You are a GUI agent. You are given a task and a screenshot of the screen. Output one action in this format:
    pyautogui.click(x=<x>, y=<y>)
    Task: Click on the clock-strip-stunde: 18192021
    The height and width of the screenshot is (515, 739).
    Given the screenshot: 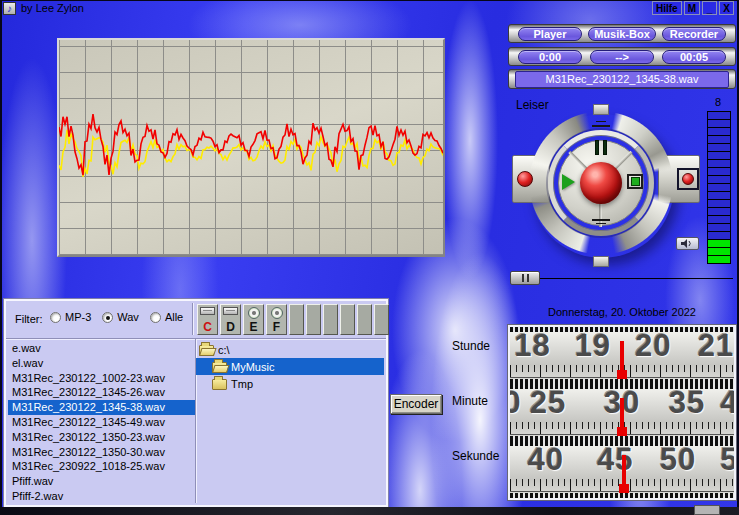 What is the action you would take?
    pyautogui.click(x=622, y=356)
    